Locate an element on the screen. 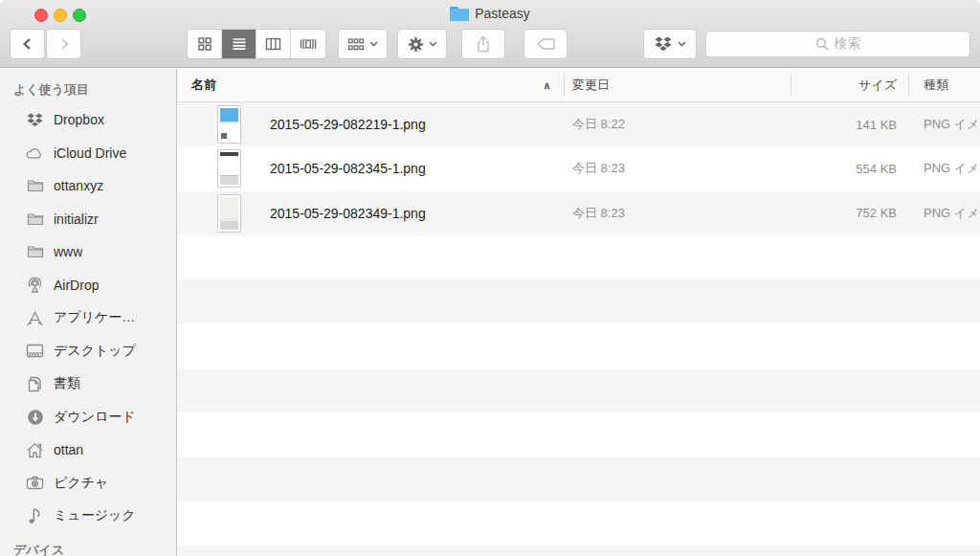  icon-view-icon is located at coordinates (205, 44).